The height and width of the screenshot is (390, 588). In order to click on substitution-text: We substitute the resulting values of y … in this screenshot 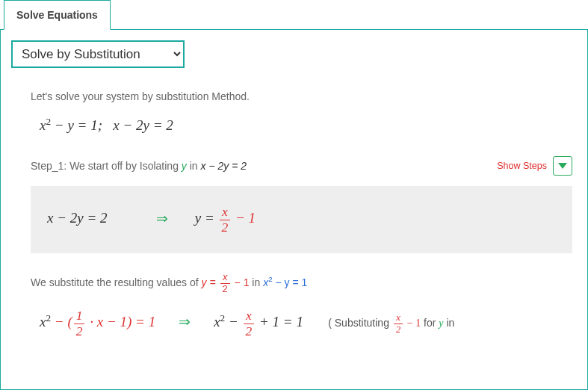, I will do `click(303, 284)`.